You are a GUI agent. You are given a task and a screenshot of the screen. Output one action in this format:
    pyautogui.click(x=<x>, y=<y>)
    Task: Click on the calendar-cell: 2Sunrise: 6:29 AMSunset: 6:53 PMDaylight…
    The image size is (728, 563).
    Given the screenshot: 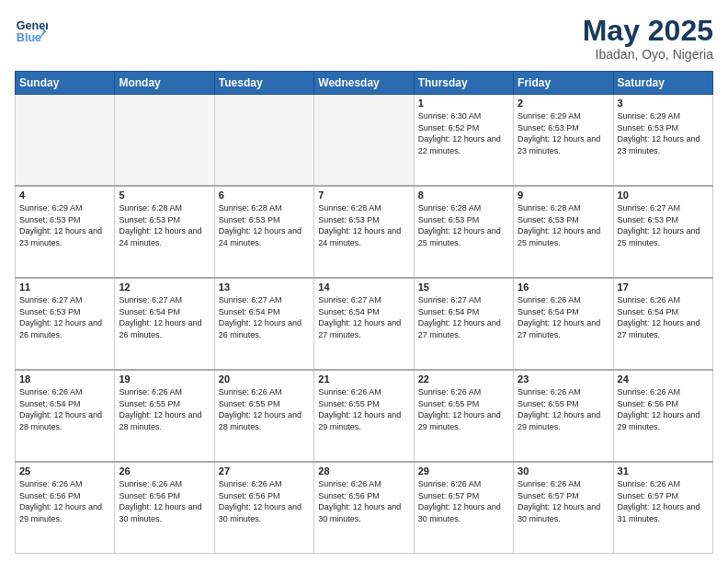 What is the action you would take?
    pyautogui.click(x=563, y=140)
    